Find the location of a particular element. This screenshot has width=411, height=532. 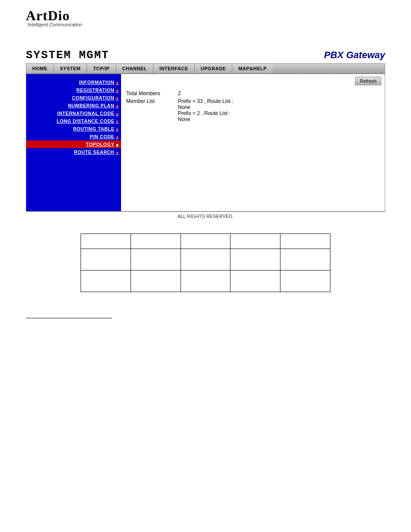

sidebar: INFORMATIONREGISTRATIONCONFIGURATIONNUMB… is located at coordinates (74, 143).